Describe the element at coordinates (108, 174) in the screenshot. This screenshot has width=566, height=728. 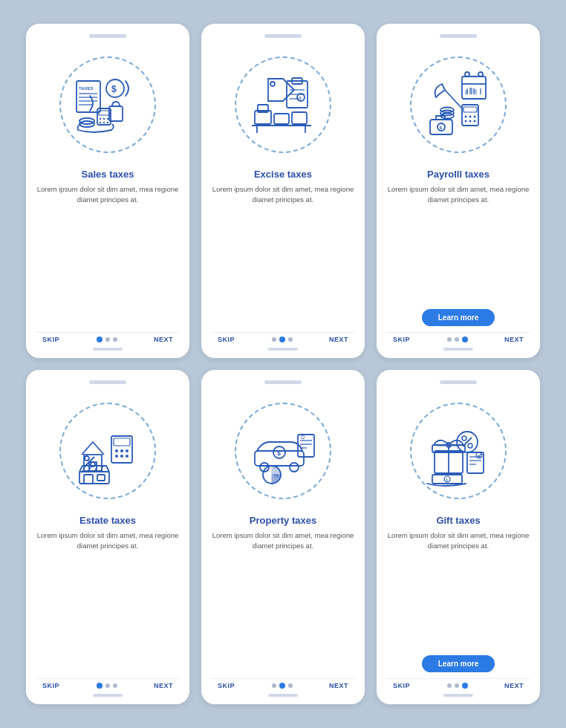
I see `card-title: Sales taxes` at that location.